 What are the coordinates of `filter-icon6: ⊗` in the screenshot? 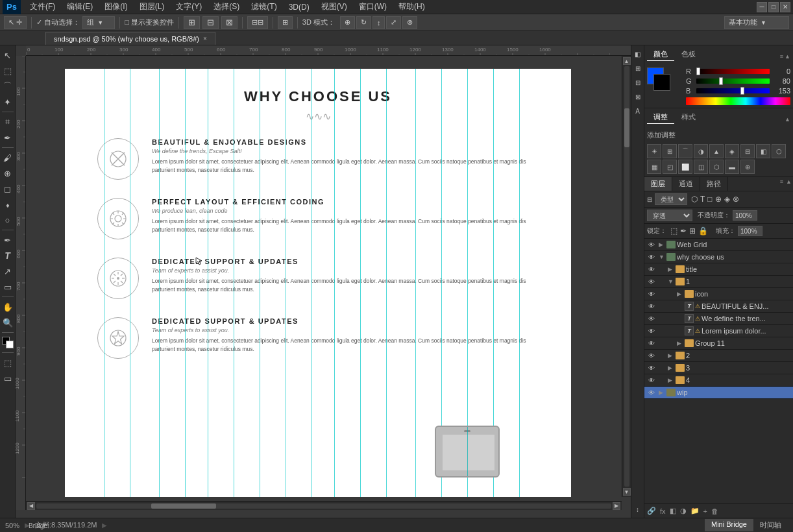 It's located at (736, 199).